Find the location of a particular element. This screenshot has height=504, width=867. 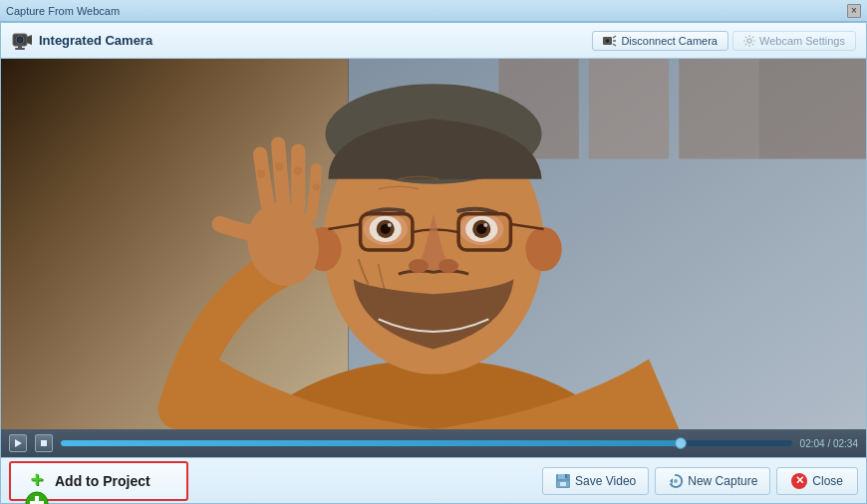

save-video-button: Save Video is located at coordinates (596, 481).